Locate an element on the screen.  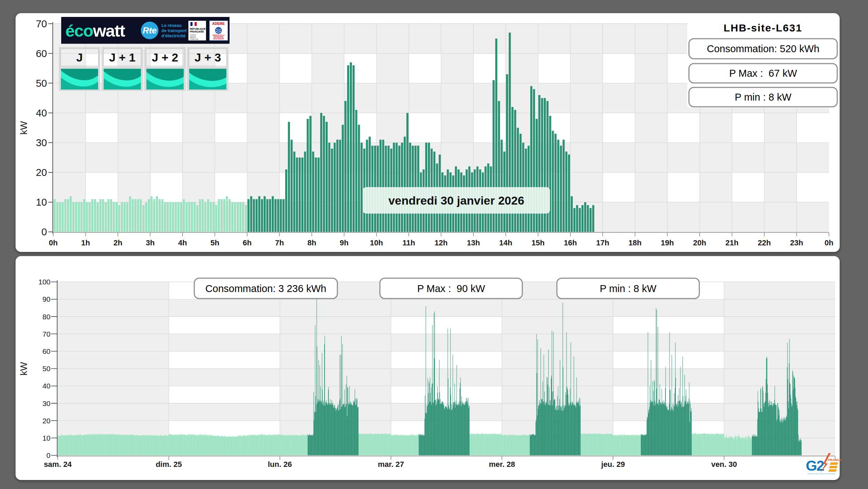
svg-text: Consommation: 3 236 kWh is located at coordinates (266, 289).